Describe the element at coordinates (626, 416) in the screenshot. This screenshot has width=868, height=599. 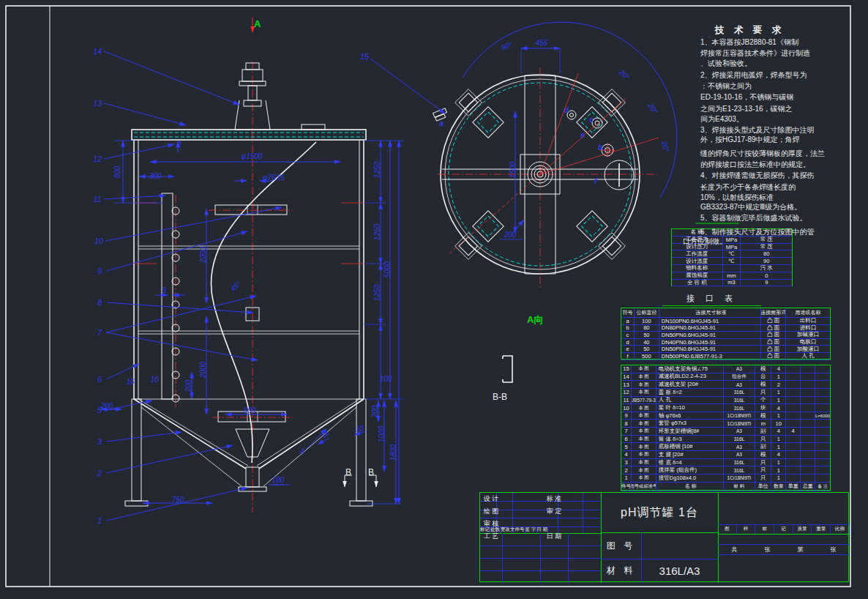
I see `bom-part-no: 9` at that location.